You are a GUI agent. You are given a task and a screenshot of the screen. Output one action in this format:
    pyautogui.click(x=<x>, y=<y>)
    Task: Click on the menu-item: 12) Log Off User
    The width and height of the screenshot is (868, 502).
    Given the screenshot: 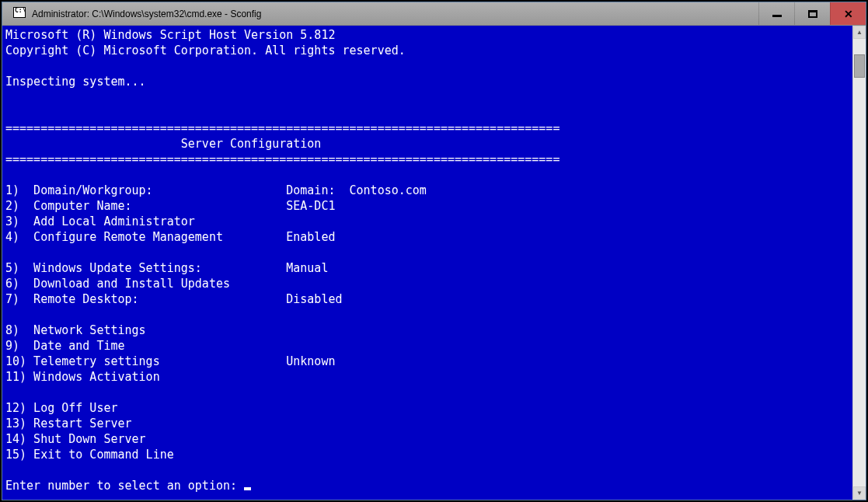 What is the action you would take?
    pyautogui.click(x=428, y=408)
    